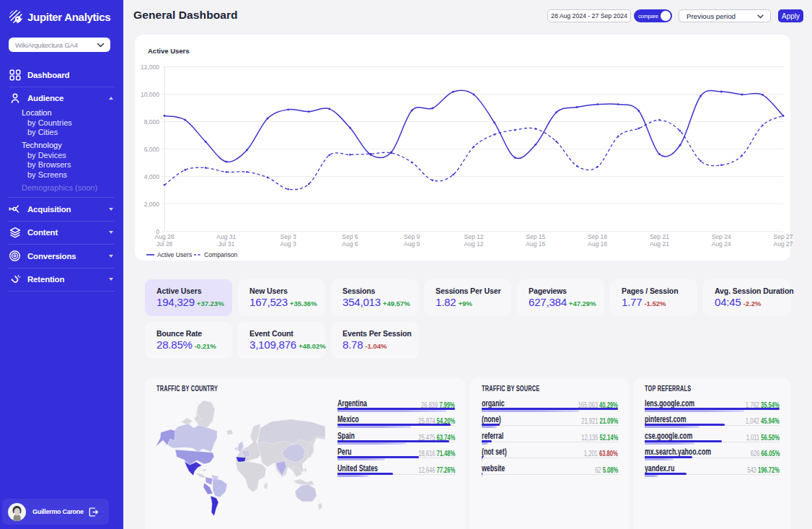 This screenshot has height=529, width=812. Describe the element at coordinates (350, 244) in the screenshot. I see `svg-text: Aug 6` at that location.